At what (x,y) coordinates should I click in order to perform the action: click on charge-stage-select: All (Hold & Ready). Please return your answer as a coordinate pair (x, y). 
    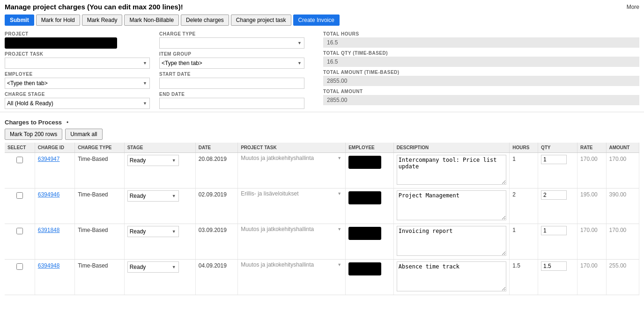
    Looking at the image, I should click on (77, 103).